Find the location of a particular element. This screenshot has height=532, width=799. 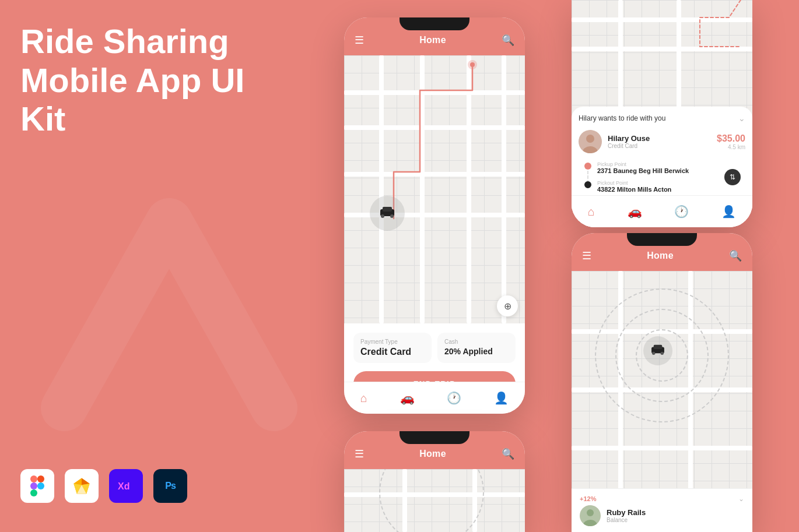

menu-icon-bottom: ☰ is located at coordinates (359, 454).